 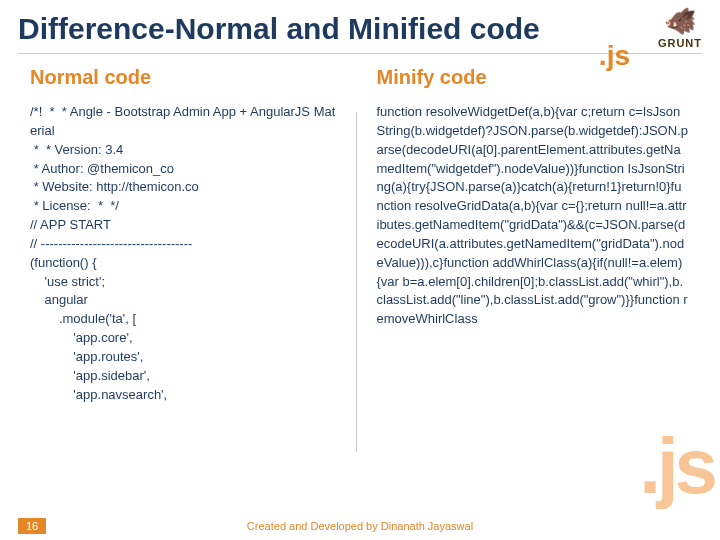 I want to click on warthog-icon: 🐗, so click(x=680, y=22).